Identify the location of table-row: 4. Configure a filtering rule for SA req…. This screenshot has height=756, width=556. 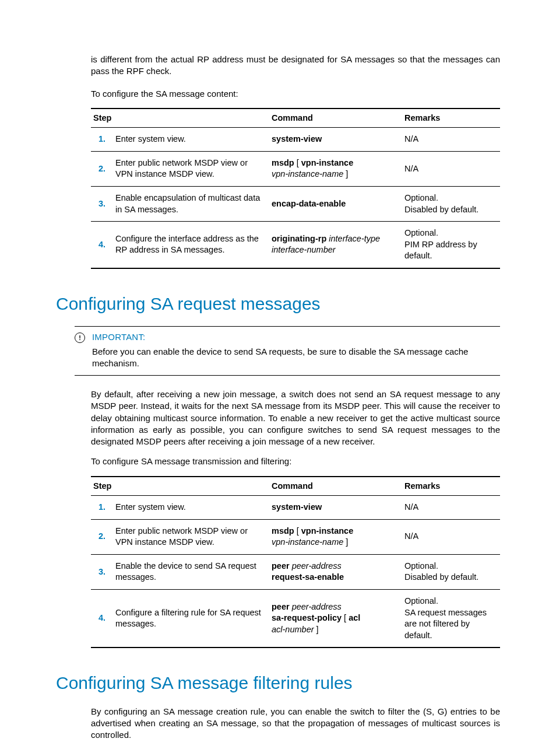
(295, 618).